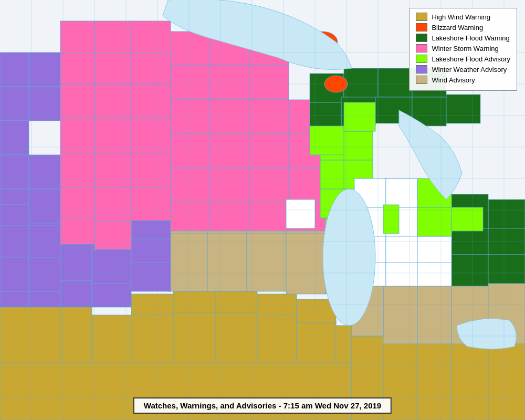 This screenshot has height=420, width=525. What do you see at coordinates (469, 69) in the screenshot?
I see `legend-label-winter-weather-advisory: Winter Weather Advisory` at bounding box center [469, 69].